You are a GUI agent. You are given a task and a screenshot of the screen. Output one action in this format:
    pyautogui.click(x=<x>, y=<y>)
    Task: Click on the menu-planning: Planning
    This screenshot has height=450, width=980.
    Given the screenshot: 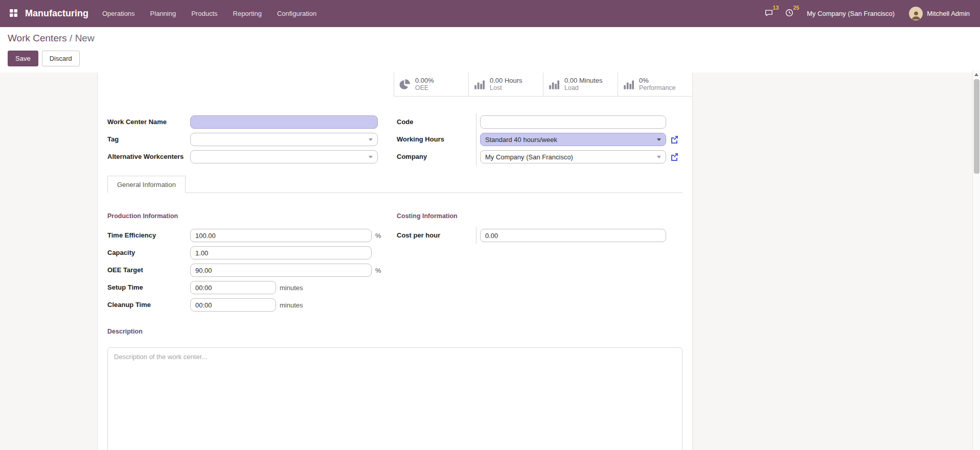 What is the action you would take?
    pyautogui.click(x=164, y=13)
    